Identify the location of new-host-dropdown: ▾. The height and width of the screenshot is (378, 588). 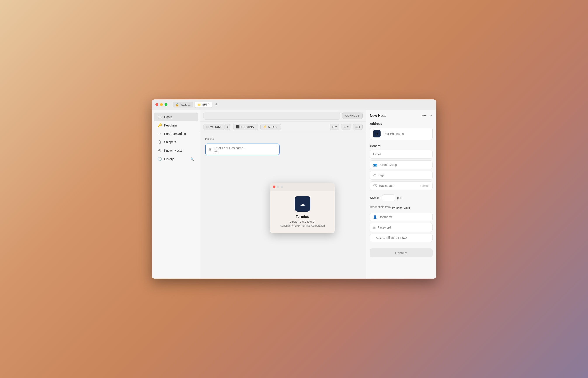
(228, 127).